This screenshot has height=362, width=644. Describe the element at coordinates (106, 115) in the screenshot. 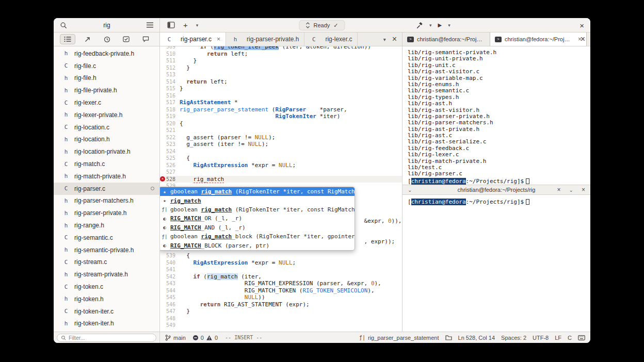

I see `file-item: hrig-lexer-private.h` at that location.